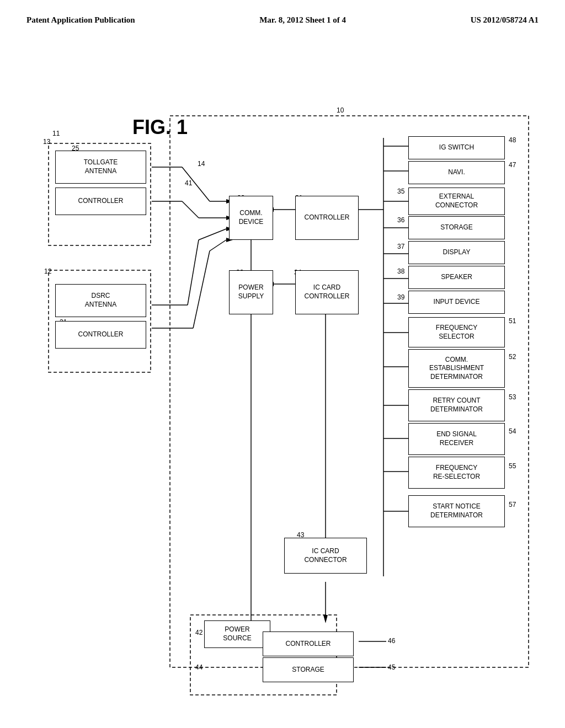  I want to click on end-signal-box: END SIGNAL RECEIVER, so click(457, 439).